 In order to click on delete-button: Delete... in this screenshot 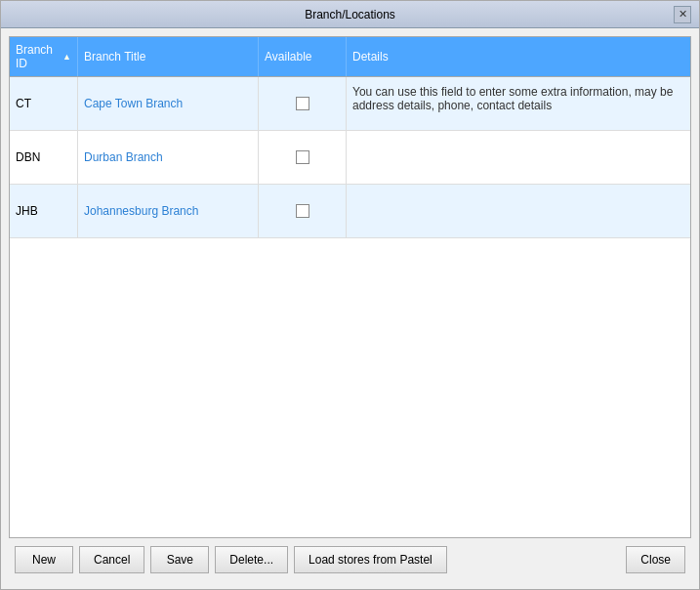, I will do `click(252, 560)`.